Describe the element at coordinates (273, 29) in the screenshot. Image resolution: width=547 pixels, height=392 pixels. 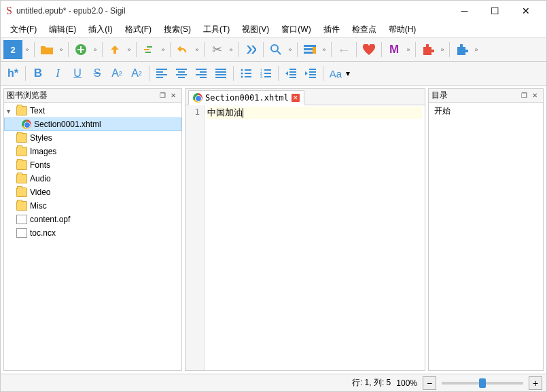
I see `menubar: 文件(F) 编辑(E) 插入(I) 格式(F) 搜索(S) 工具(T) 视图(V…` at that location.